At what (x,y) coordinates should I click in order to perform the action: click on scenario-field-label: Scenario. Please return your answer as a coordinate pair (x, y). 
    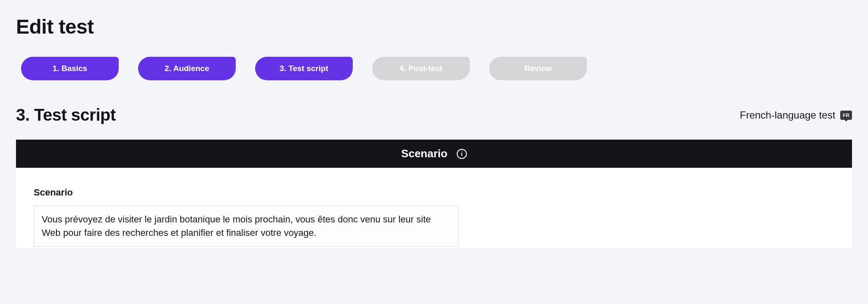
    Looking at the image, I should click on (434, 193).